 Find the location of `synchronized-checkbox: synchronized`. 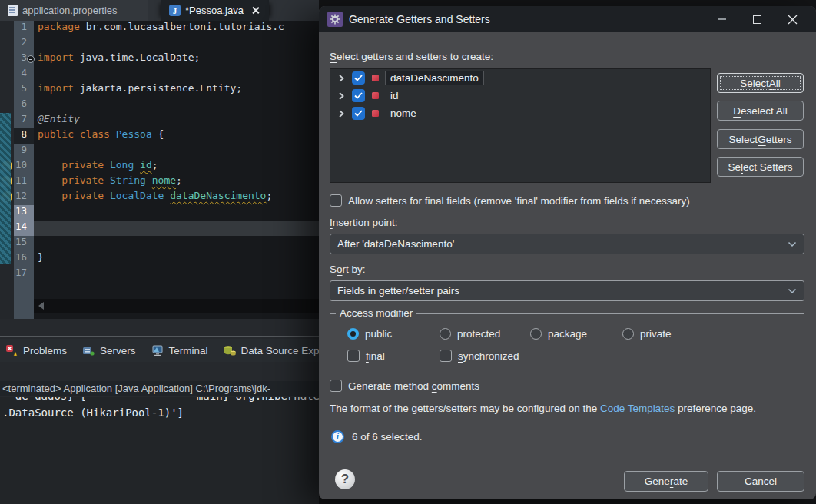

synchronized-checkbox: synchronized is located at coordinates (479, 356).